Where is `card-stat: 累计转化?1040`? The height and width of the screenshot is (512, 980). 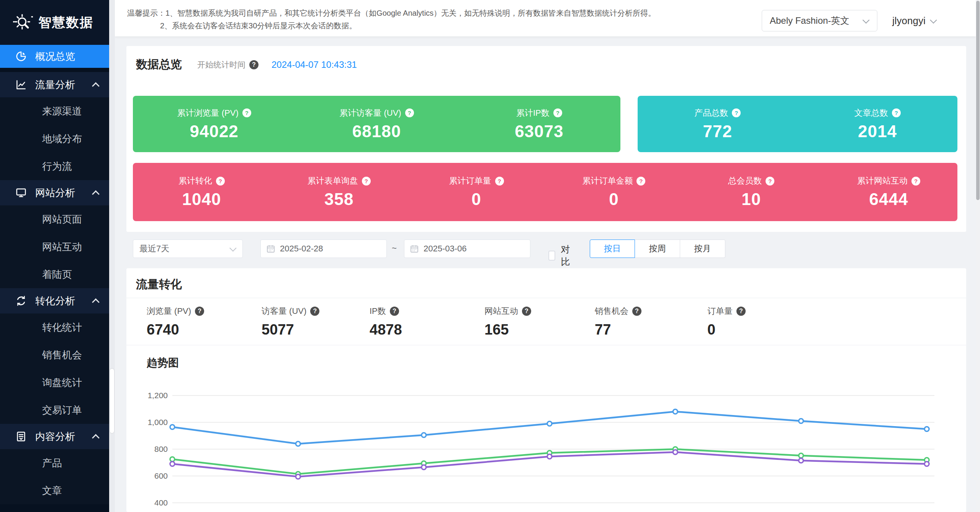
card-stat: 累计转化?1040 is located at coordinates (201, 192).